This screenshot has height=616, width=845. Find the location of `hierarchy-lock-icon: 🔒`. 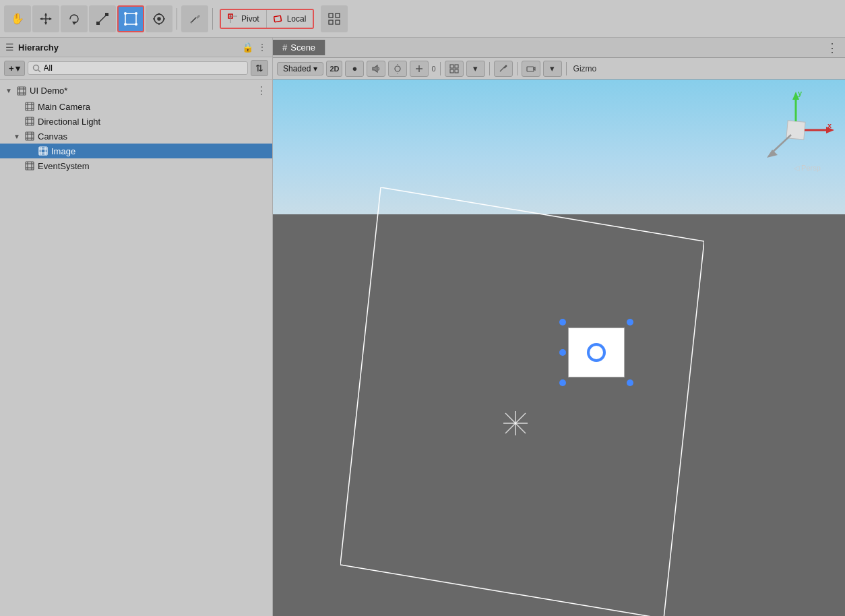

hierarchy-lock-icon: 🔒 is located at coordinates (248, 47).